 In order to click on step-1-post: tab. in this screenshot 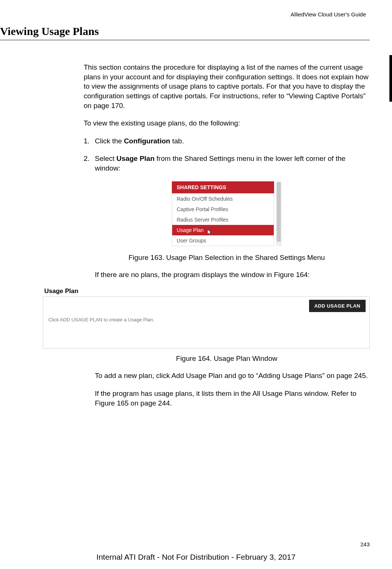, I will do `click(177, 141)`.